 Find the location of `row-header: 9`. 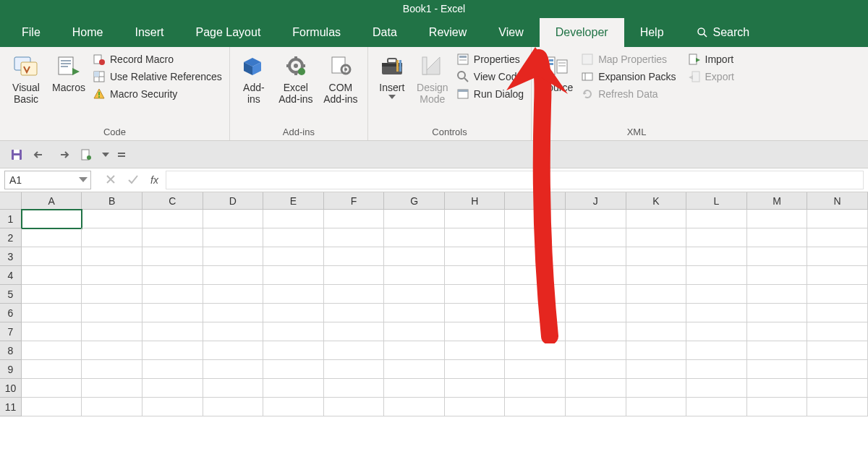

row-header: 9 is located at coordinates (11, 369).